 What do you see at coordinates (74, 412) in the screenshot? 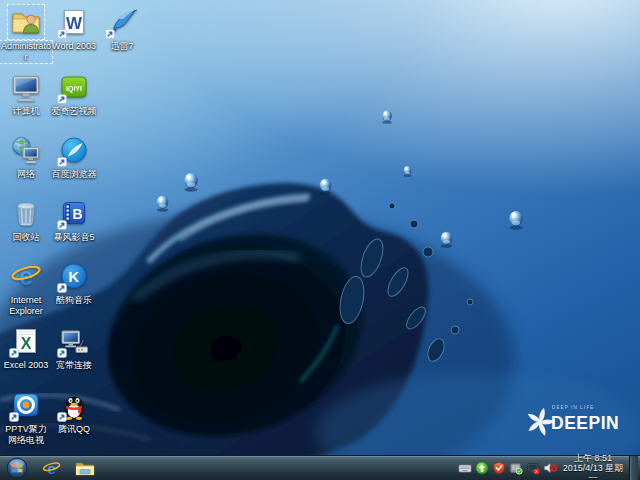
I see `desktop-icon-tencent-qq: 腾讯QQ` at bounding box center [74, 412].